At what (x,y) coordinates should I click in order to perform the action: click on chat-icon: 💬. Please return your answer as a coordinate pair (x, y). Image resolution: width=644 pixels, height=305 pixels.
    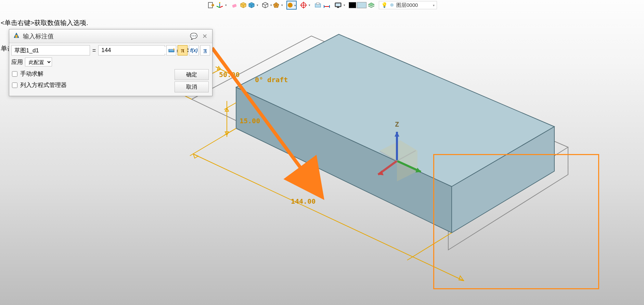
    Looking at the image, I should click on (194, 36).